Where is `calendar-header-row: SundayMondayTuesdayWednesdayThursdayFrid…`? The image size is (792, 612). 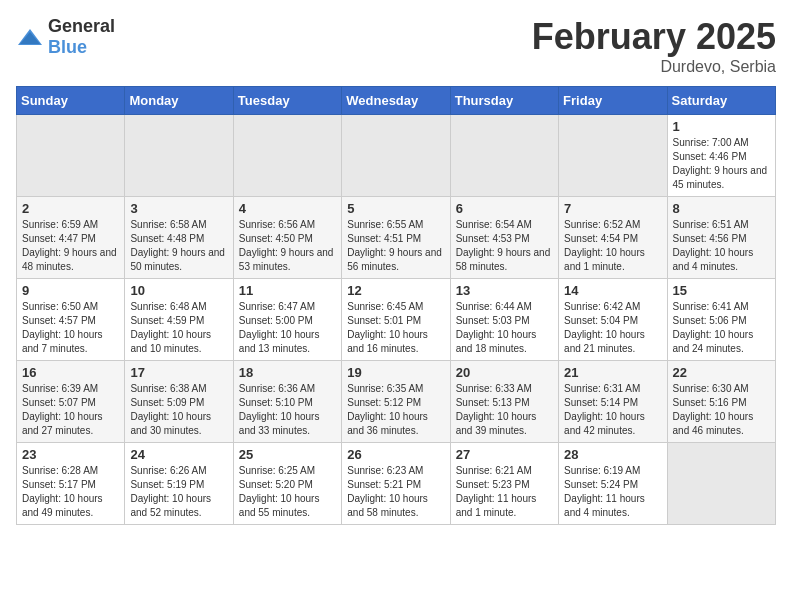 calendar-header-row: SundayMondayTuesdayWednesdayThursdayFrid… is located at coordinates (396, 101).